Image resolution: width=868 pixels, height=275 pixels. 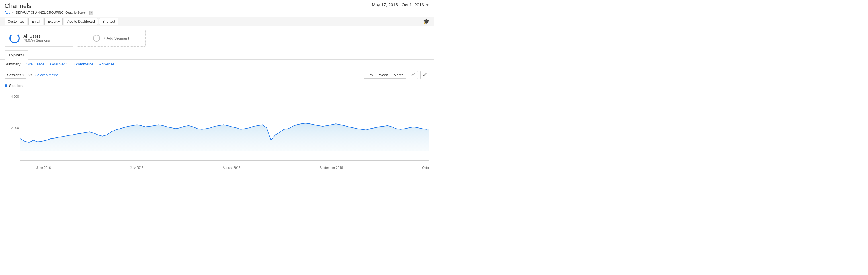 What do you see at coordinates (425, 75) in the screenshot?
I see `scatter-chart-icon` at bounding box center [425, 75].